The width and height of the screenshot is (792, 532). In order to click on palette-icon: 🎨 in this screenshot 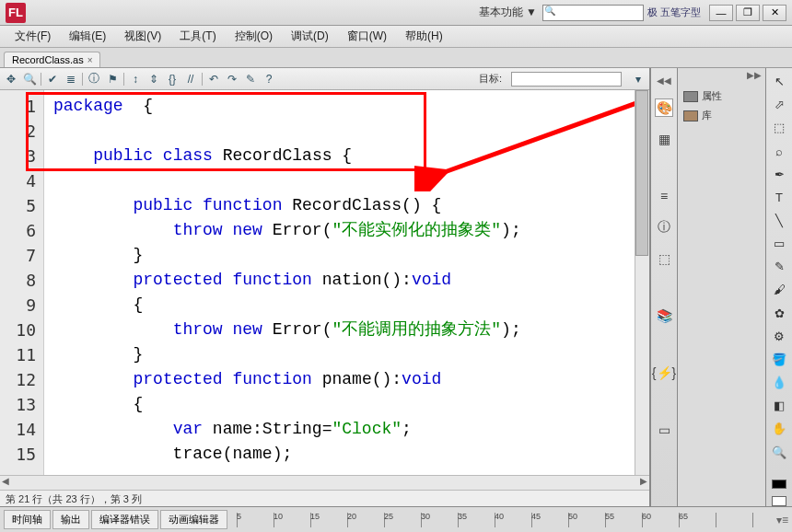, I will do `click(664, 108)`.